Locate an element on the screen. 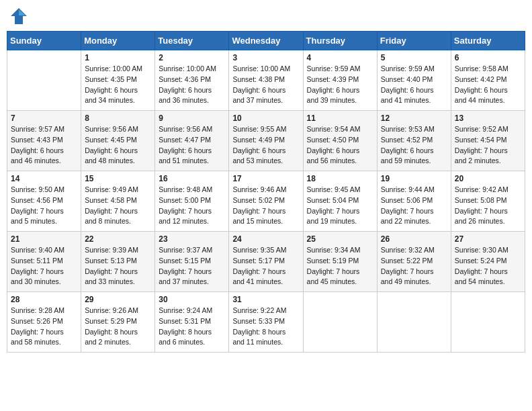  day-info: Sunrise: 9:32 AMSunset: 5:22 PMDaylight:… is located at coordinates (414, 266).